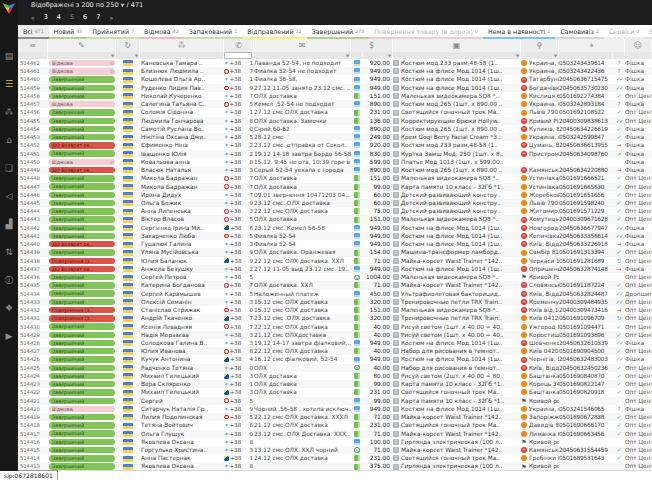 The height and width of the screenshot is (480, 652). Describe the element at coordinates (580, 32) in the screenshot. I see `tab-Самовивіз: Самовивіз2` at that location.